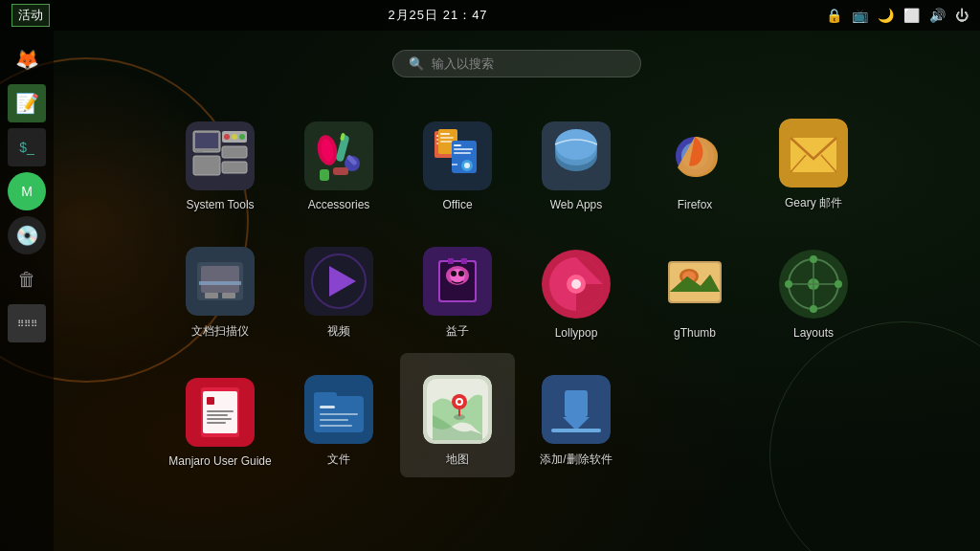  What do you see at coordinates (457, 459) in the screenshot?
I see `app-label-maps: 地图` at bounding box center [457, 459].